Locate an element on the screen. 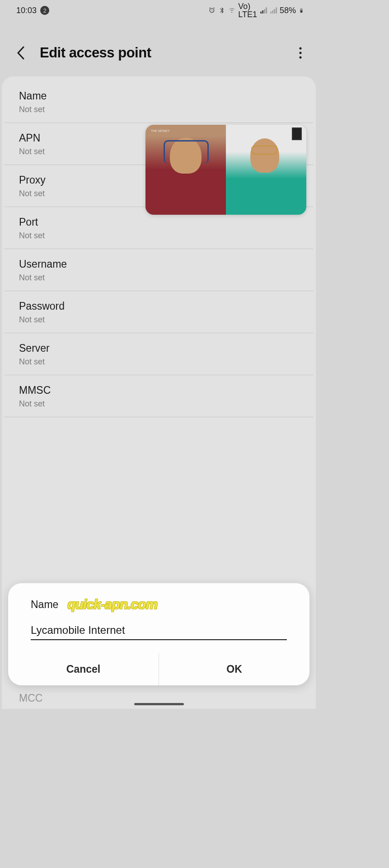 The width and height of the screenshot is (389, 868). more-vertical-icon is located at coordinates (300, 53).